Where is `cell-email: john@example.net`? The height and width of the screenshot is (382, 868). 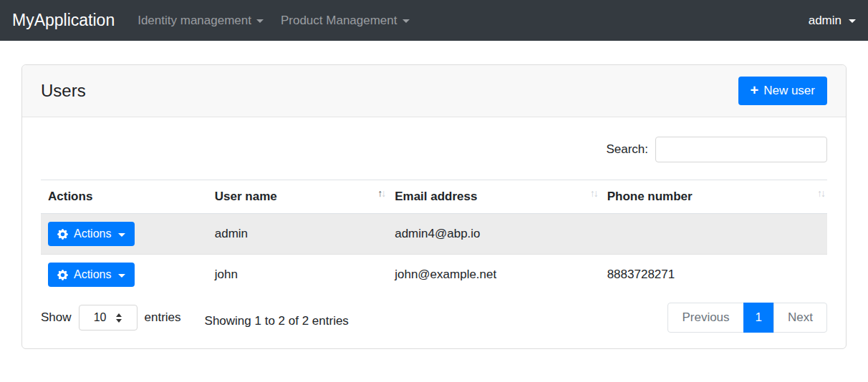 cell-email: john@example.net is located at coordinates (493, 275).